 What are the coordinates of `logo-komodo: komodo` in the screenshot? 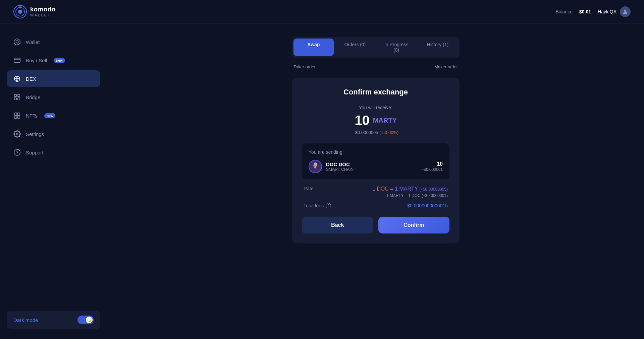 It's located at (43, 9).